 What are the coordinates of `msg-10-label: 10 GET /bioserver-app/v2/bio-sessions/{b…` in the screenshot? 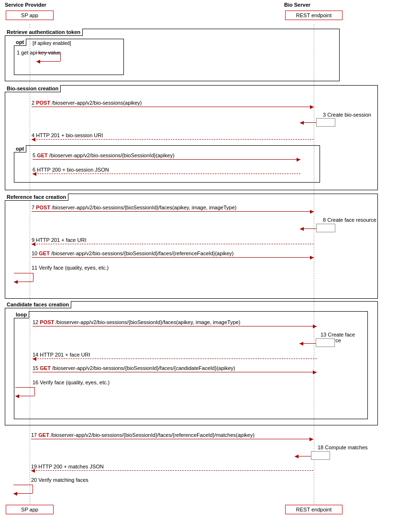 It's located at (133, 253).